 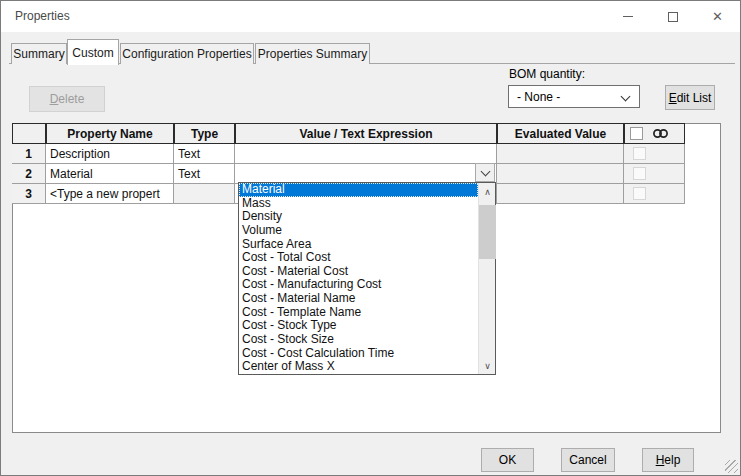 What do you see at coordinates (660, 134) in the screenshot?
I see `chain-link-icon` at bounding box center [660, 134].